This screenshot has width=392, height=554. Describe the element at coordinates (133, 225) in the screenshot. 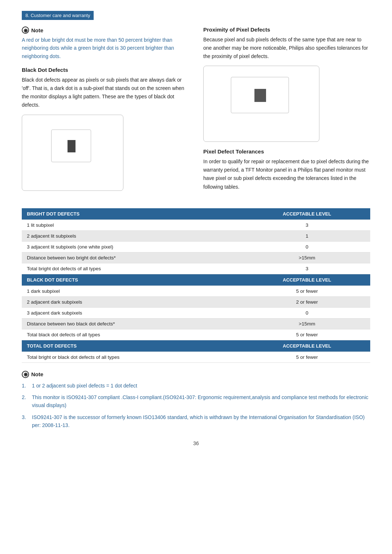

I see `bright-row-1-label: 1 lit subpixel` at that location.